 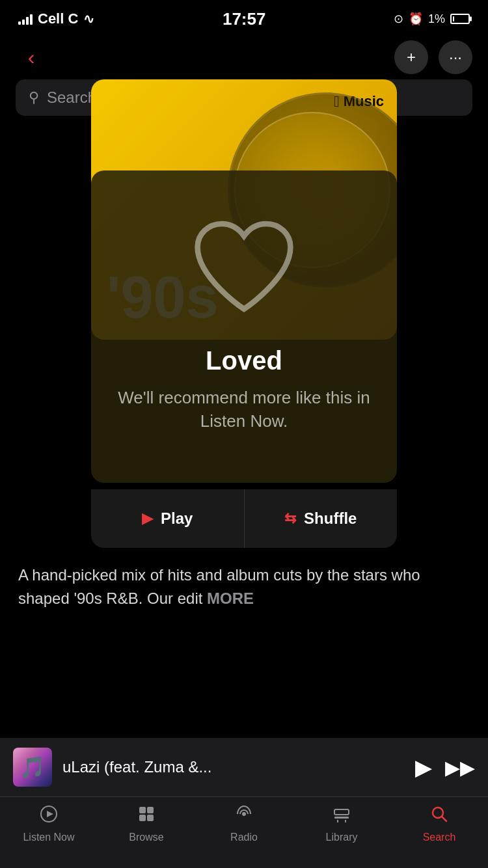 I want to click on tab-search: Search, so click(x=439, y=824).